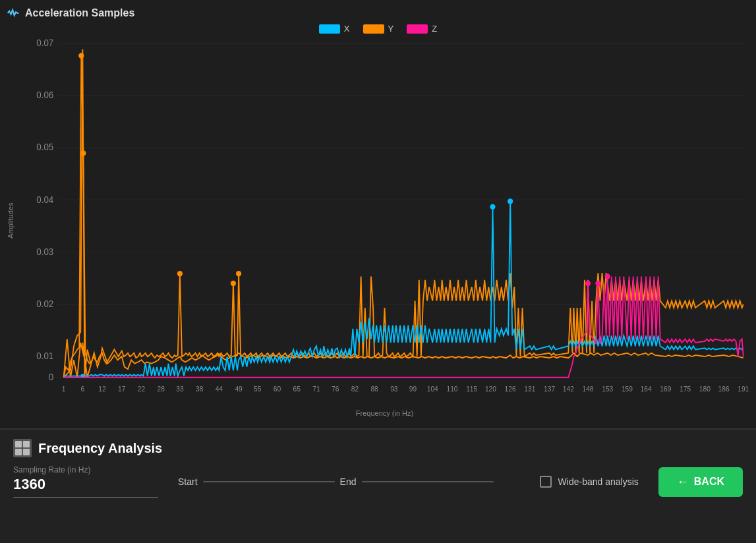 The width and height of the screenshot is (756, 543). I want to click on end-slider, so click(428, 482).